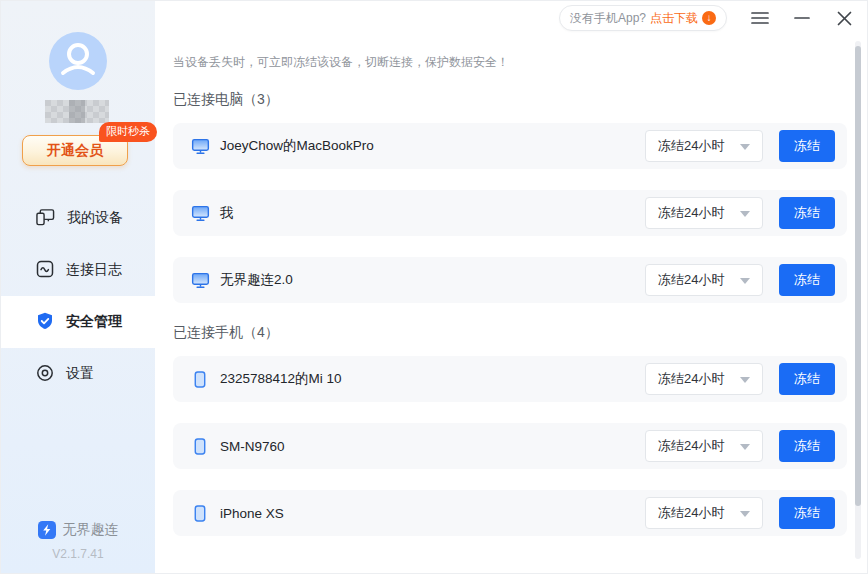 The height and width of the screenshot is (574, 868). Describe the element at coordinates (281, 379) in the screenshot. I see `device-name: 2325788412的Mi 10` at that location.